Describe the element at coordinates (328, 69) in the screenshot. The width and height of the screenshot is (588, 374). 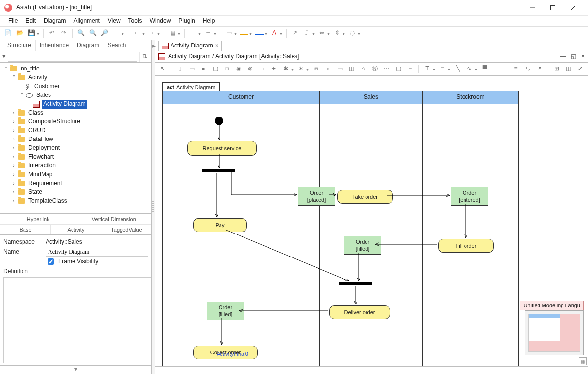
I see `pin-icon: ▫` at that location.